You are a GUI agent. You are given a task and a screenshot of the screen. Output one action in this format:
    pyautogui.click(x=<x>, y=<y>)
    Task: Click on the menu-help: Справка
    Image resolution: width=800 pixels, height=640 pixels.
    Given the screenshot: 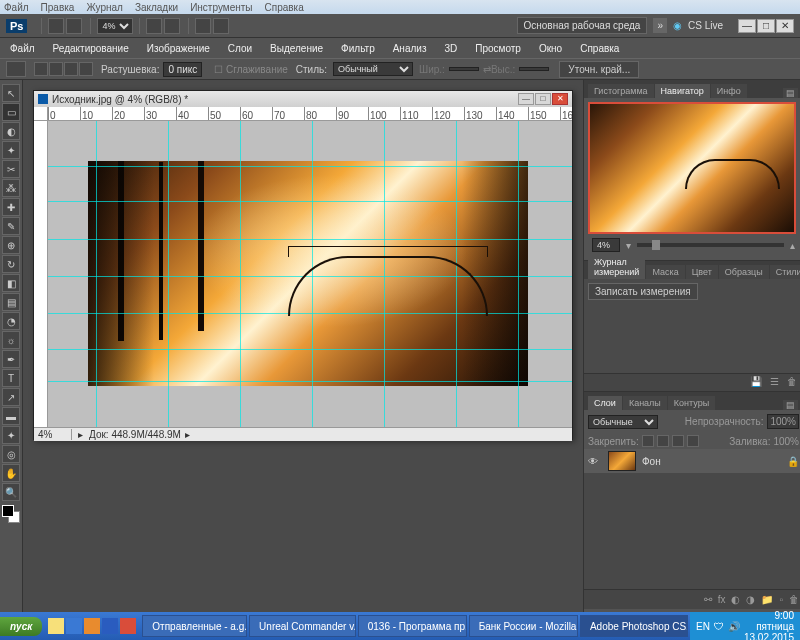 What is the action you would take?
    pyautogui.click(x=600, y=48)
    